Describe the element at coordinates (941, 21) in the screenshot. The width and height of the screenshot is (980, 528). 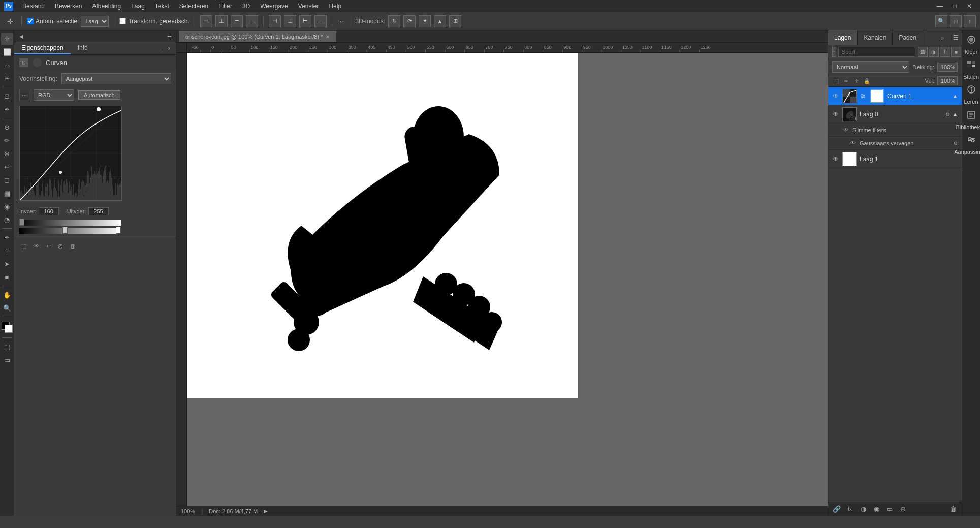
I see `search-top-btn: 🔍` at that location.